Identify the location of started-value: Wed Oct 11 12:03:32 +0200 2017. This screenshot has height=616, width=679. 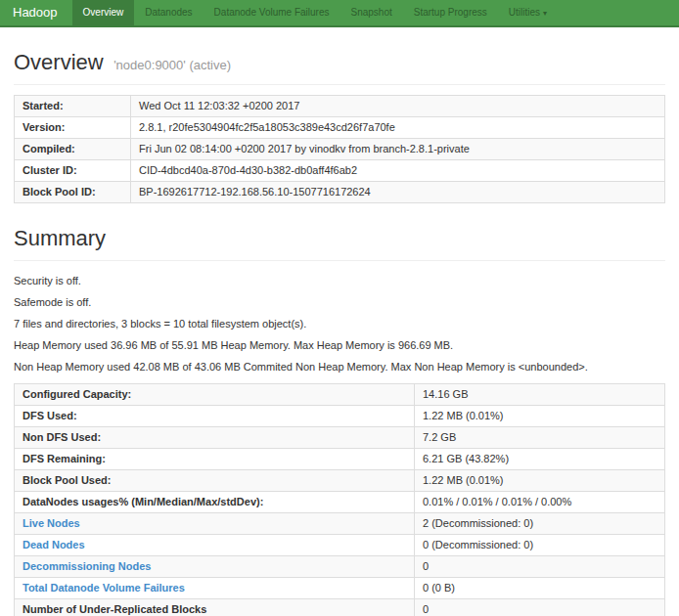
(398, 107).